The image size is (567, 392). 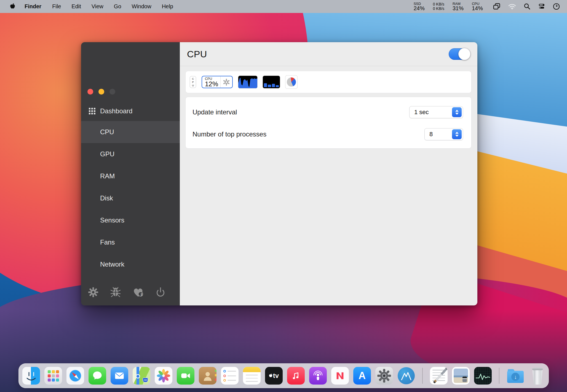 What do you see at coordinates (274, 376) in the screenshot?
I see `dock-item-tv: tv` at bounding box center [274, 376].